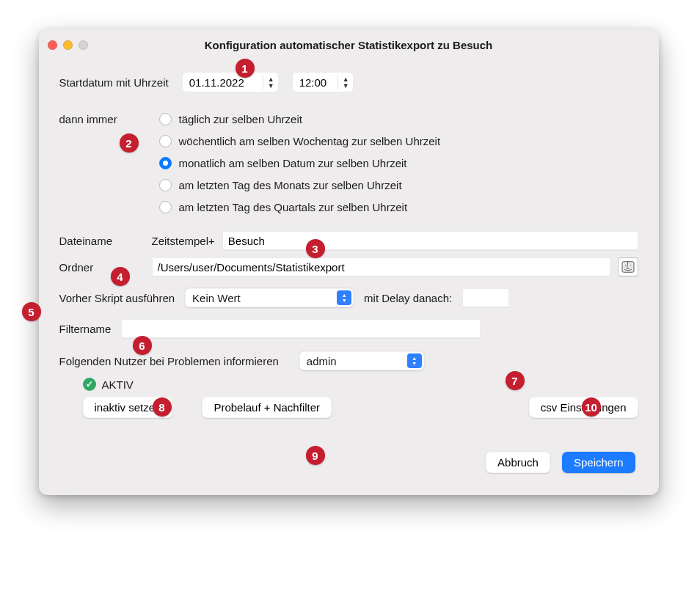 This screenshot has height=616, width=697. Describe the element at coordinates (162, 407) in the screenshot. I see `annotation-badge: 8` at that location.